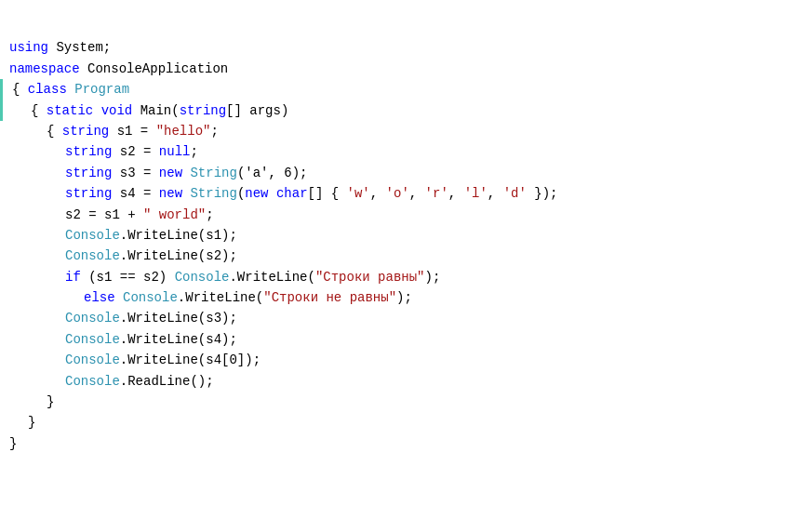 Image resolution: width=802 pixels, height=532 pixels. I want to click on code-line: Console.WriteLine(s1);, so click(401, 235).